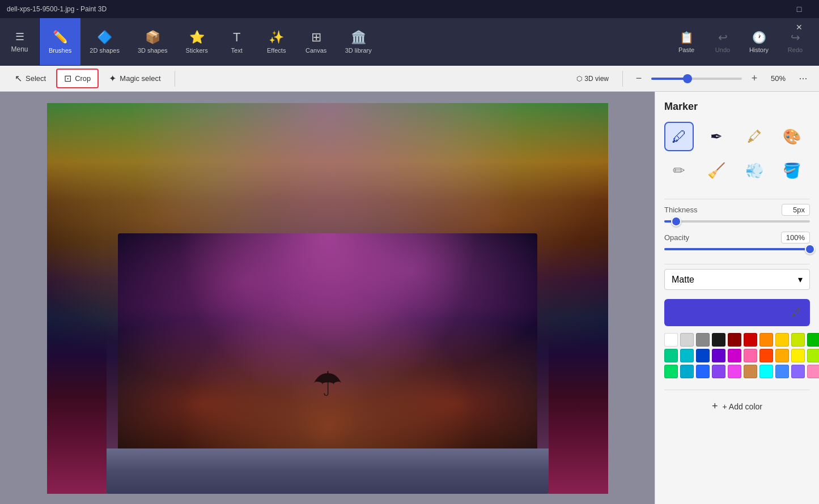  What do you see at coordinates (135, 78) in the screenshot?
I see `magic-select-button: ✦ Magic select` at bounding box center [135, 78].